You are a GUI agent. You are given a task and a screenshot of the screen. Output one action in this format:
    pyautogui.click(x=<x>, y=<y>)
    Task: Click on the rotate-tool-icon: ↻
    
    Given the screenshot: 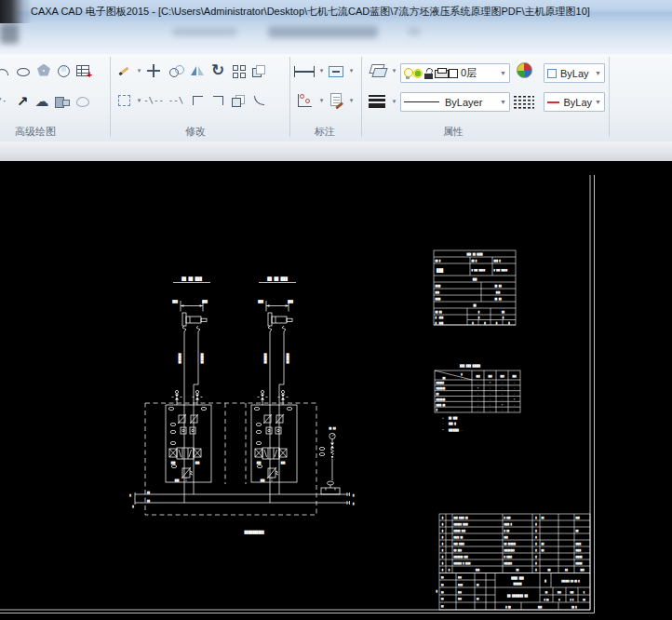 What is the action you would take?
    pyautogui.click(x=218, y=70)
    